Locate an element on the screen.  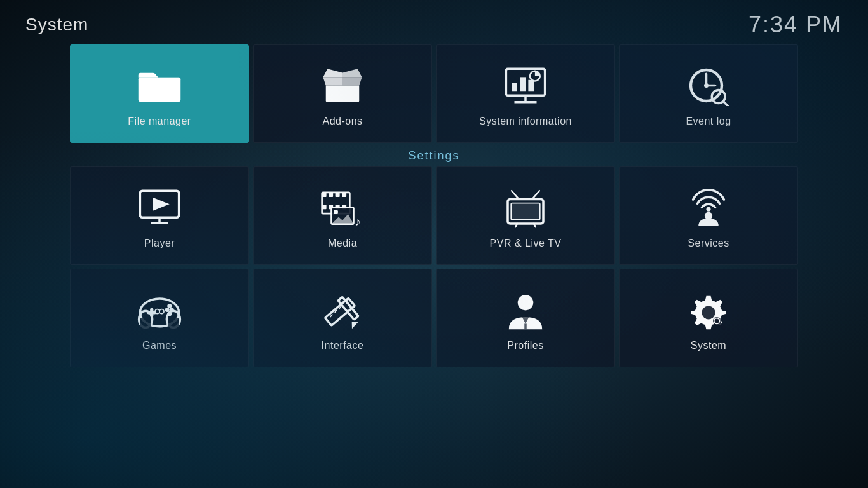
tile-add-ons: Add-ons is located at coordinates (342, 94).